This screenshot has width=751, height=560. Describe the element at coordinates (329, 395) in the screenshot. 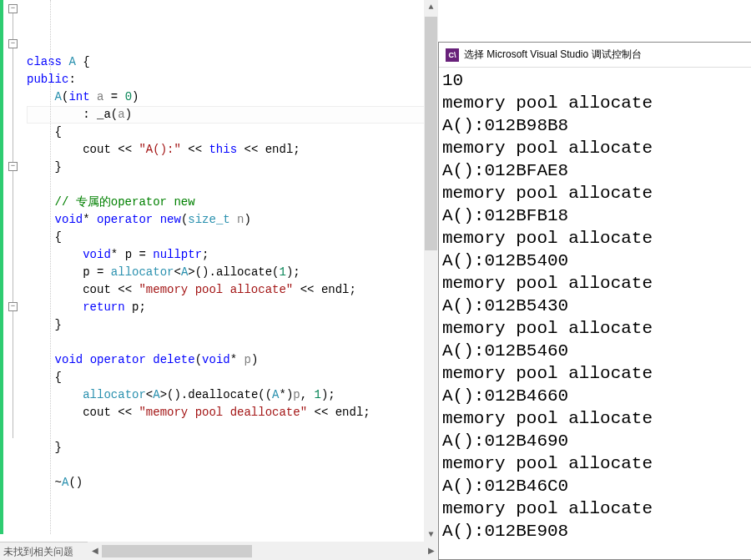

I see `code-token: );` at that location.